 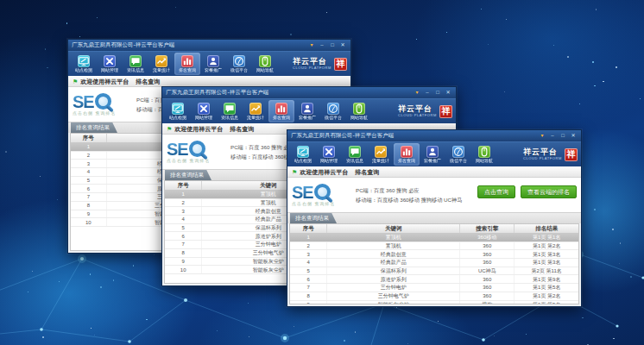 What do you see at coordinates (309, 247) in the screenshot?
I see `table-cell: 2` at bounding box center [309, 247].